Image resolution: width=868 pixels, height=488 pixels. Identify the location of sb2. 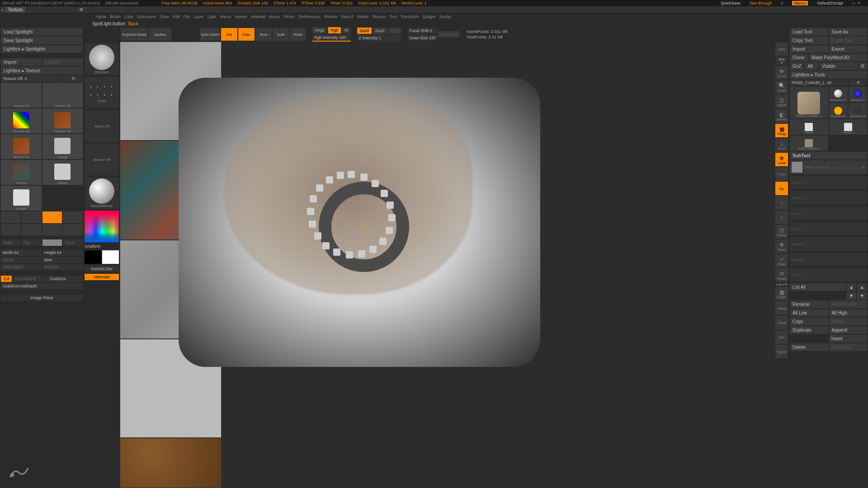
(32, 230).